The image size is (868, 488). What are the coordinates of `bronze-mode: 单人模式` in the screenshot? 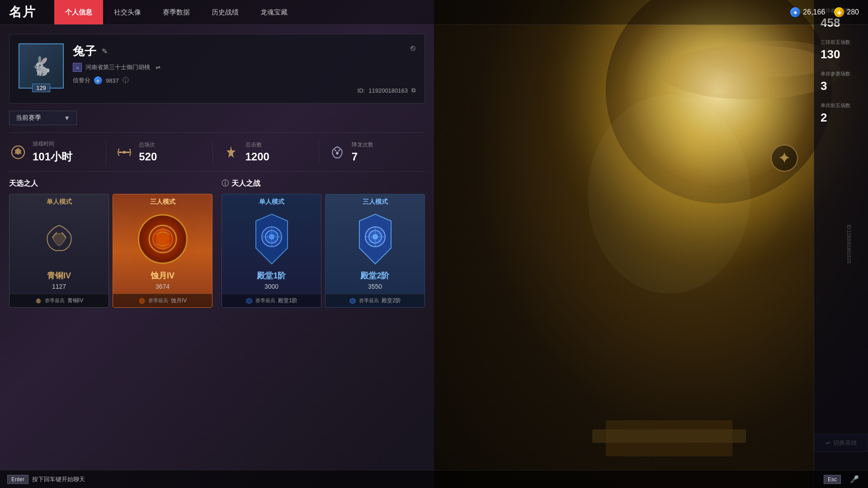 It's located at (59, 202).